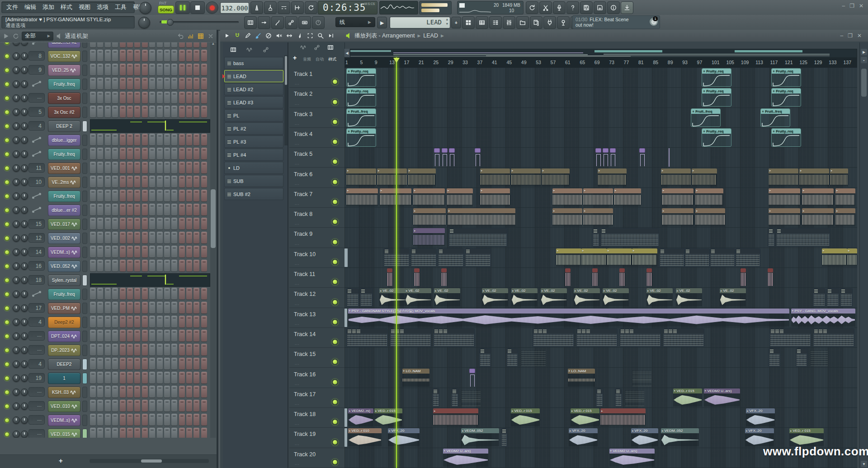  What do you see at coordinates (335, 82) in the screenshot?
I see `track-mute-led` at bounding box center [335, 82].